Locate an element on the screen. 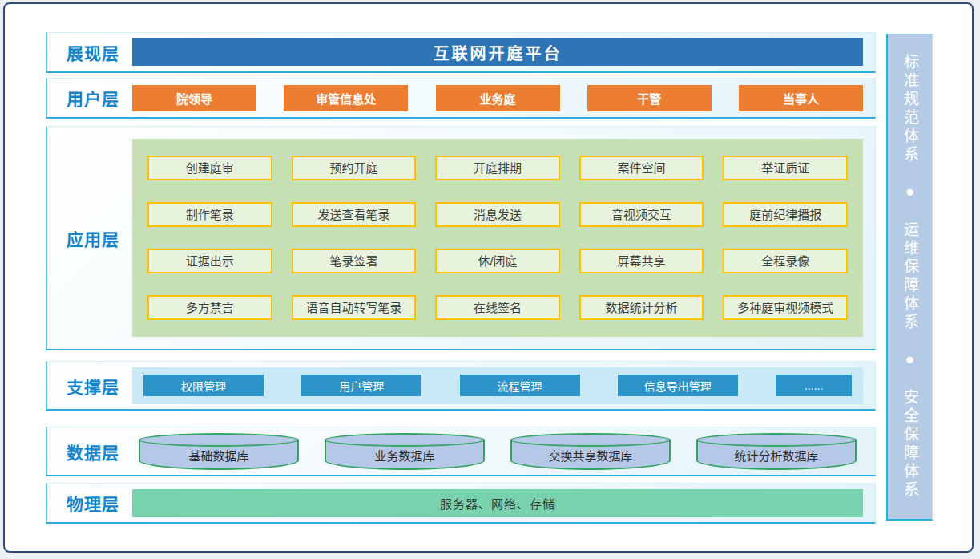 Image resolution: width=980 pixels, height=559 pixels. application-function-box: 在线签名 is located at coordinates (498, 308).